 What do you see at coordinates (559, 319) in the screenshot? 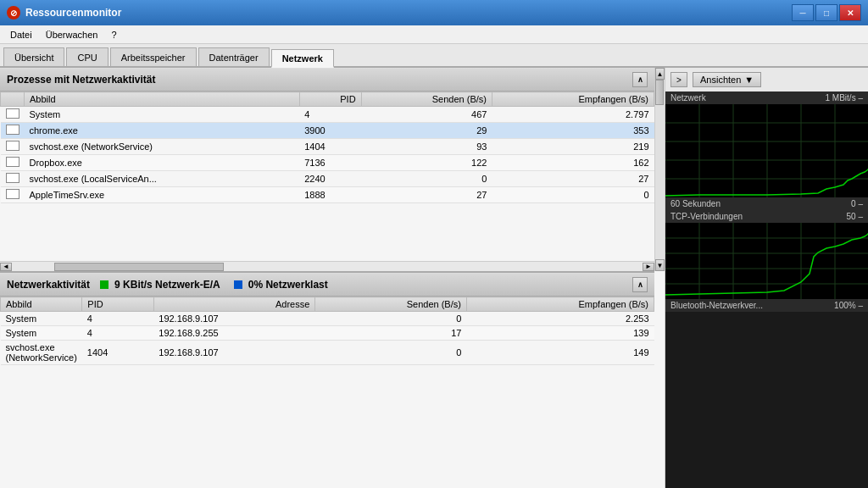
I see `row-recv: 2.253` at bounding box center [559, 319].